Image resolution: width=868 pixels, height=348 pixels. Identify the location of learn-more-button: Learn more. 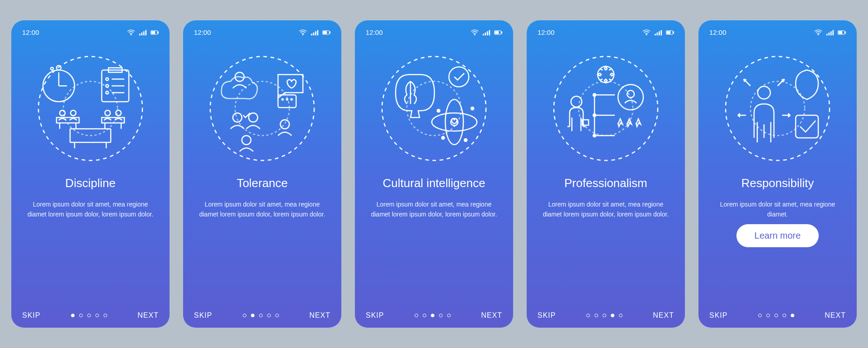
(778, 236).